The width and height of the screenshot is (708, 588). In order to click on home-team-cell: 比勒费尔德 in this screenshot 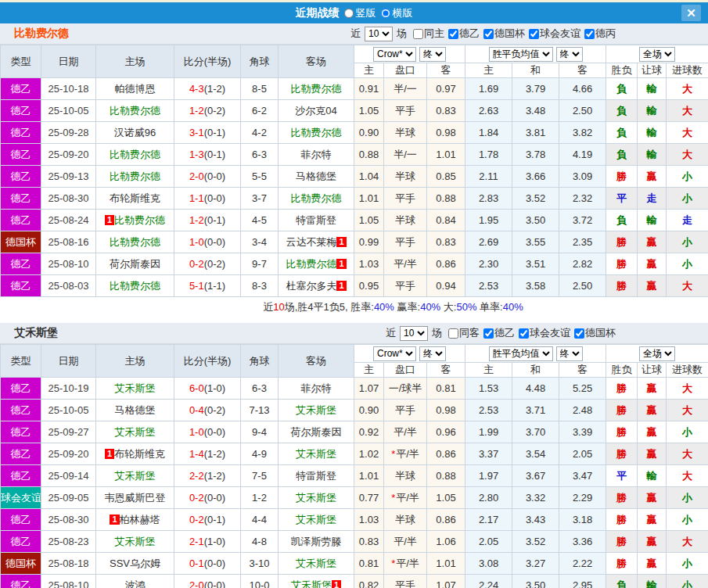, I will do `click(135, 155)`.